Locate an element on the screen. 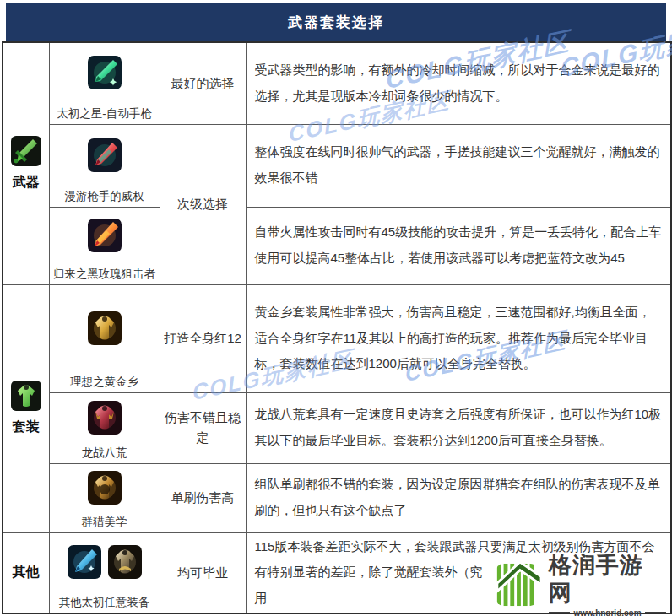  item-name: 太初之星-自动手枪 is located at coordinates (105, 114).